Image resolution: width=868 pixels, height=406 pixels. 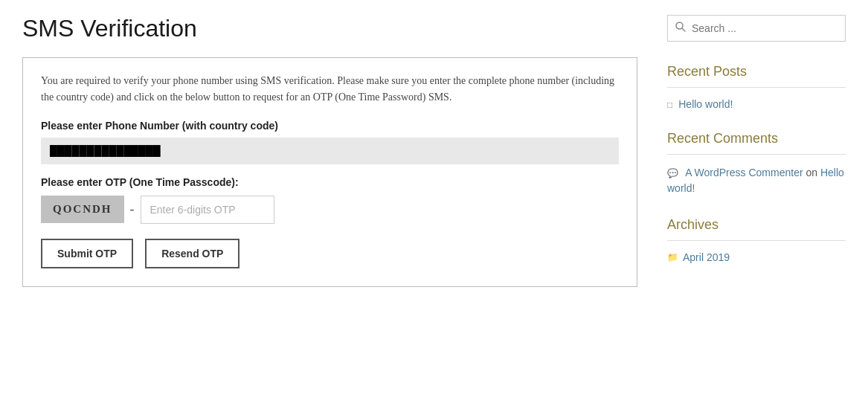 I want to click on search-box, so click(x=756, y=28).